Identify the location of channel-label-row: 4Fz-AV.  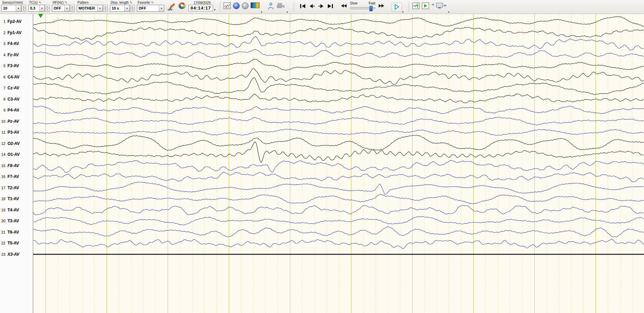
(16, 55).